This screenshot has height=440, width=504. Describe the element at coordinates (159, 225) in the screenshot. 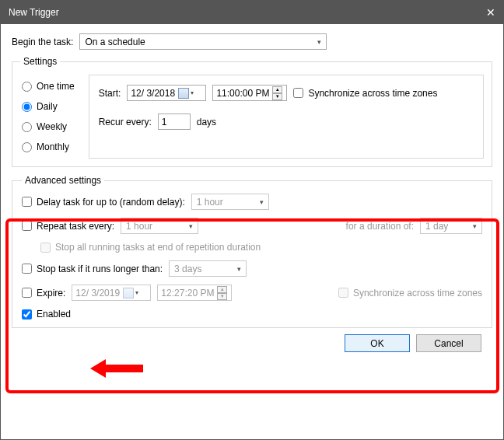

I see `repeat-interval-combo: 1 hour ▾` at that location.